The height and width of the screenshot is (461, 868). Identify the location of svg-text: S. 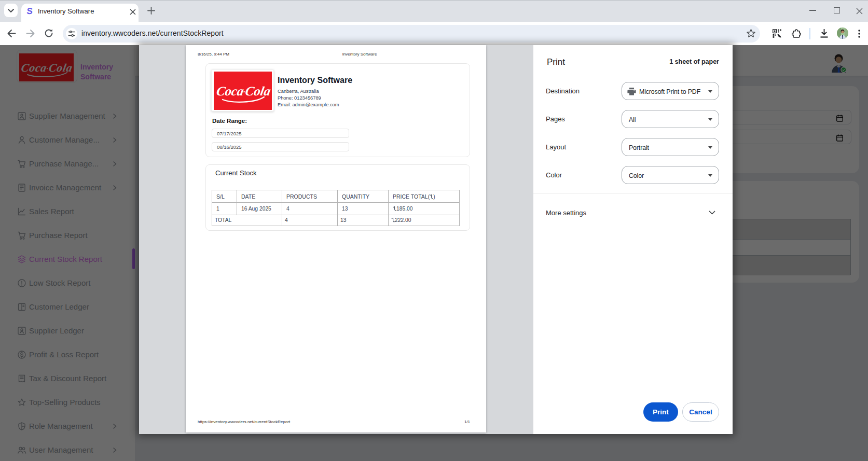
(30, 11).